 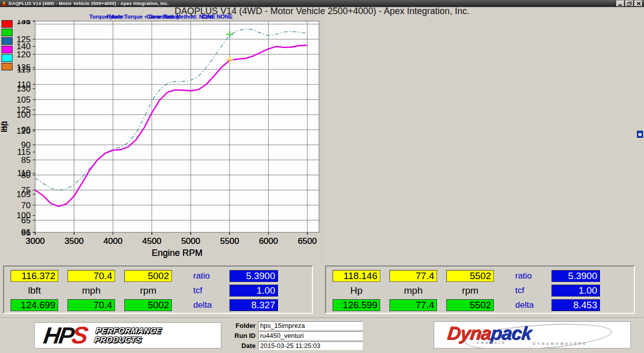 I want to click on svg-text: 5500, so click(x=229, y=241).